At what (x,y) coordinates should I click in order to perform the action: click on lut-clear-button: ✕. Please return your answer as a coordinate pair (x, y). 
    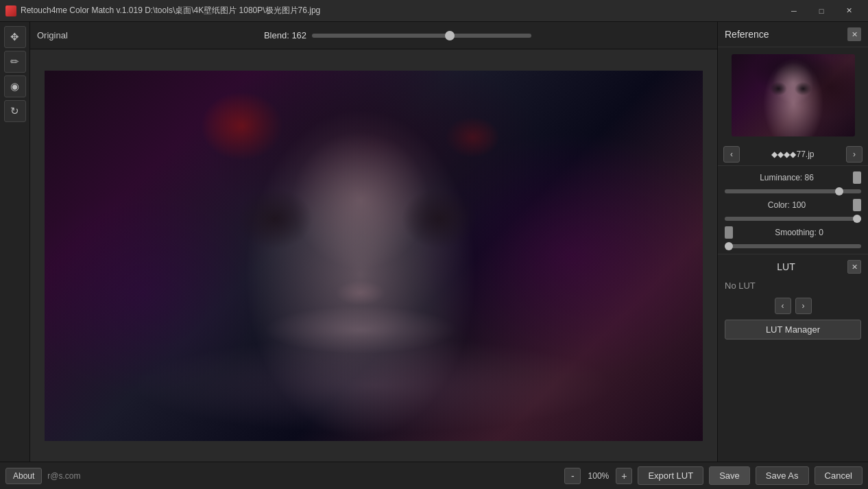
    Looking at the image, I should click on (854, 267).